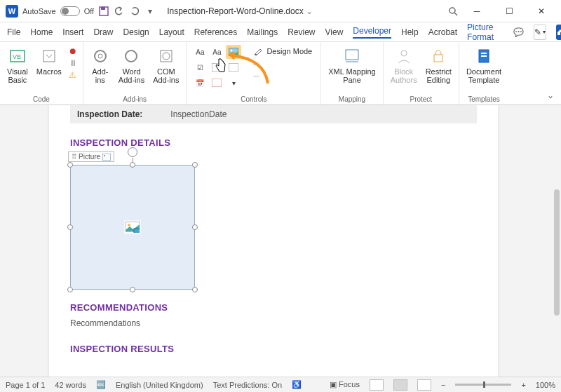 The height and width of the screenshot is (392, 561). Describe the element at coordinates (234, 83) in the screenshot. I see `legacy-tools-control: ▾` at that location.